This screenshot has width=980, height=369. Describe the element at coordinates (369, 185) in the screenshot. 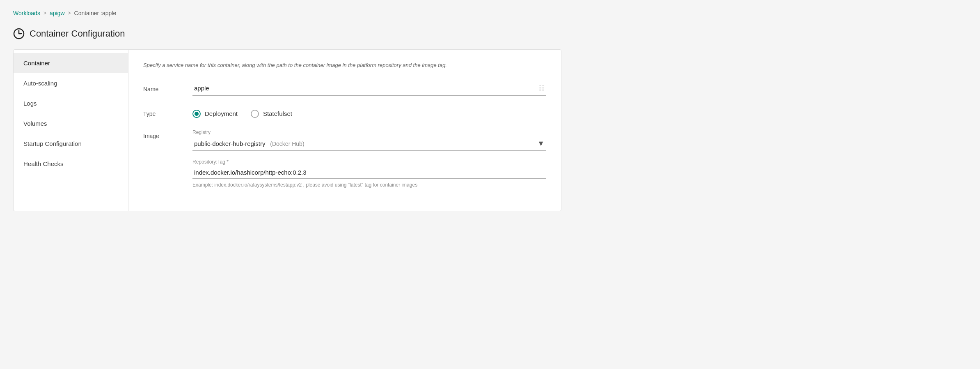

I see `repo-tag-example: Example: index.docker.io/rafaysystems/te…` at that location.